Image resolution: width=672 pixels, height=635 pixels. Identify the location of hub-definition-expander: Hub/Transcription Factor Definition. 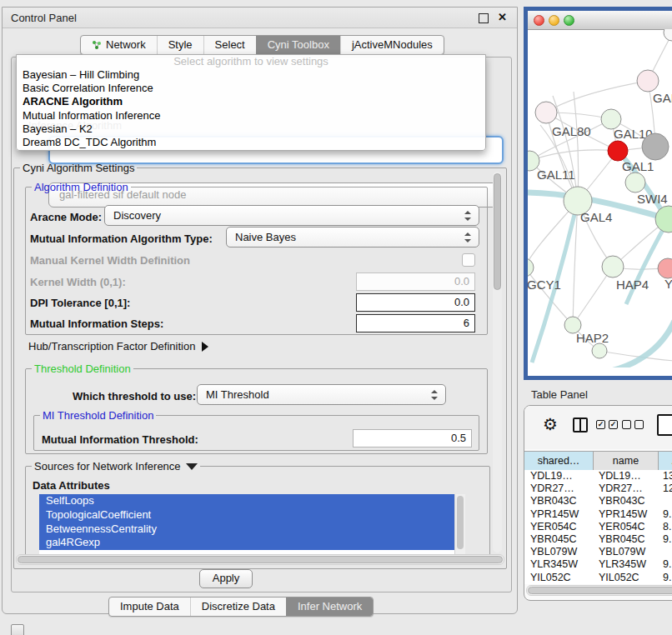
(118, 347).